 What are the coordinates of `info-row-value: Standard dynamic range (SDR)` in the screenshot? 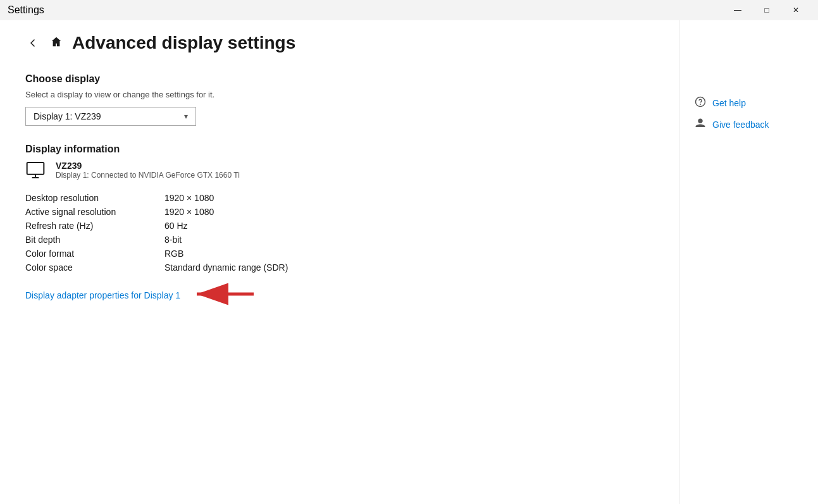 It's located at (409, 267).